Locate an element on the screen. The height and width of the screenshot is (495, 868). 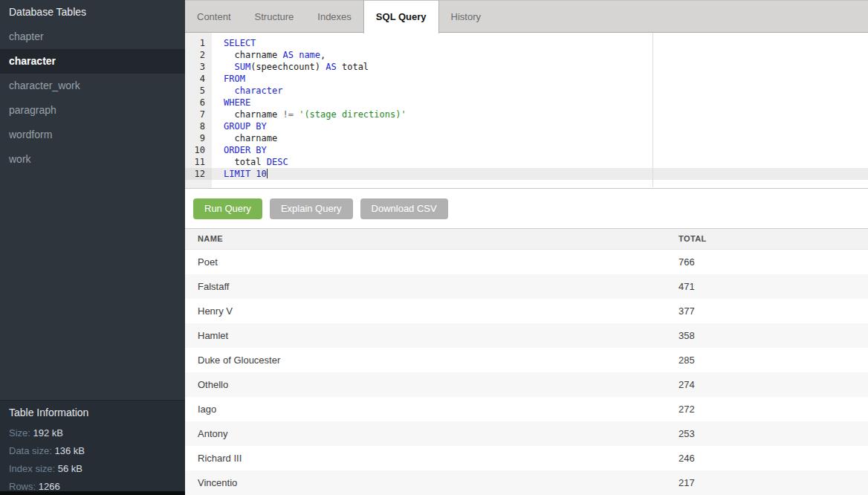
info-value: 192 kB is located at coordinates (48, 433).